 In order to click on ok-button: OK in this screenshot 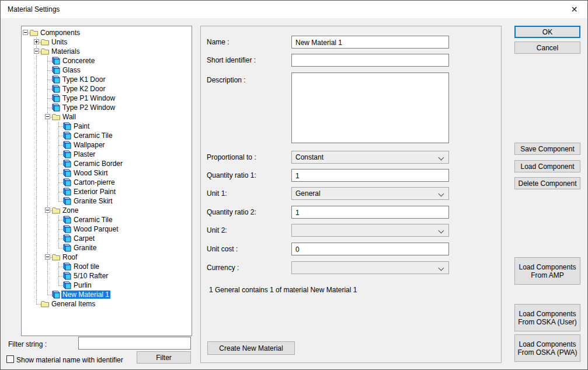, I will do `click(548, 32)`.